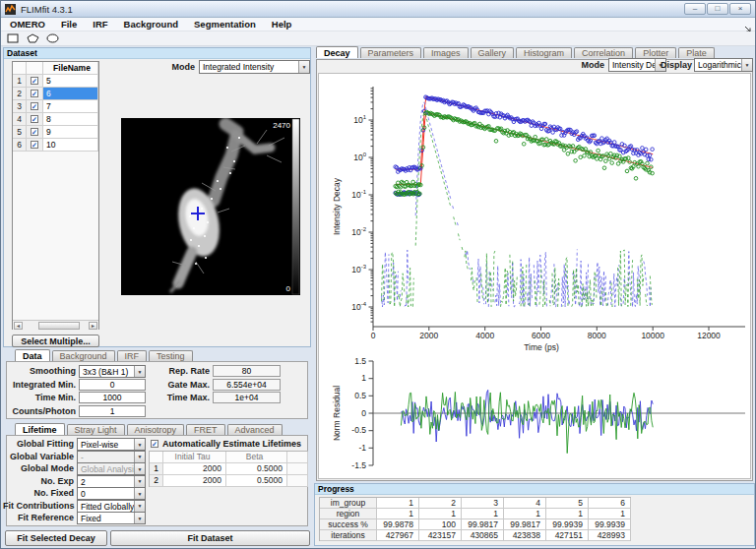 The image size is (756, 549). I want to click on progress-row-region: region111111, so click(475, 514).